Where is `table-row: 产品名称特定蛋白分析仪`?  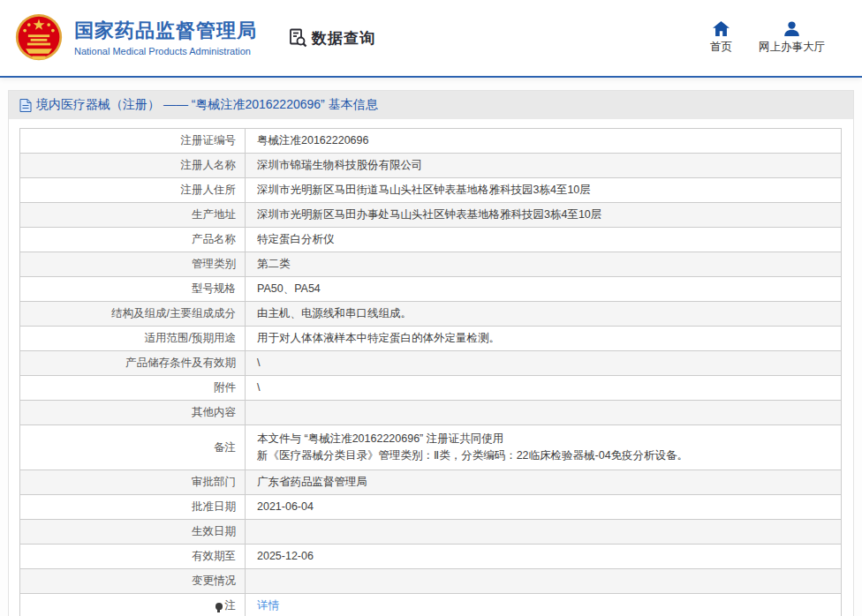
table-row: 产品名称特定蛋白分析仪 is located at coordinates (431, 240).